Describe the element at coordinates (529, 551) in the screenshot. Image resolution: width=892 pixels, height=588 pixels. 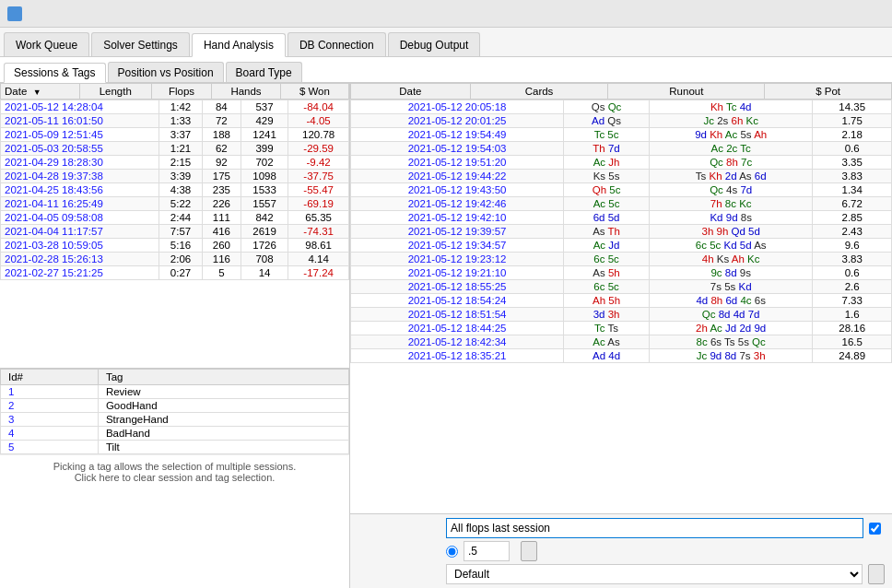
I see `select-all-button` at that location.